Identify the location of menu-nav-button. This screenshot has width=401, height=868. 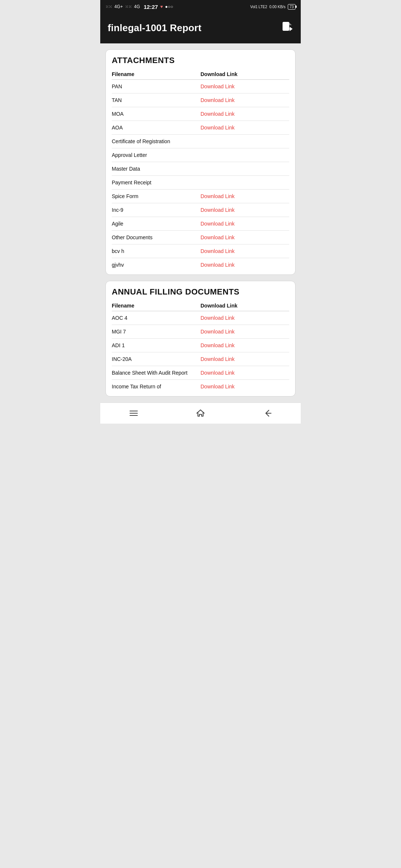
(134, 413).